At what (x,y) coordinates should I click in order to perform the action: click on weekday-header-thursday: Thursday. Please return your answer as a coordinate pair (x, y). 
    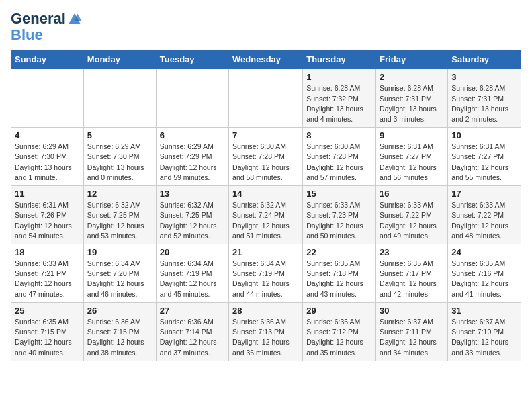
    Looking at the image, I should click on (340, 60).